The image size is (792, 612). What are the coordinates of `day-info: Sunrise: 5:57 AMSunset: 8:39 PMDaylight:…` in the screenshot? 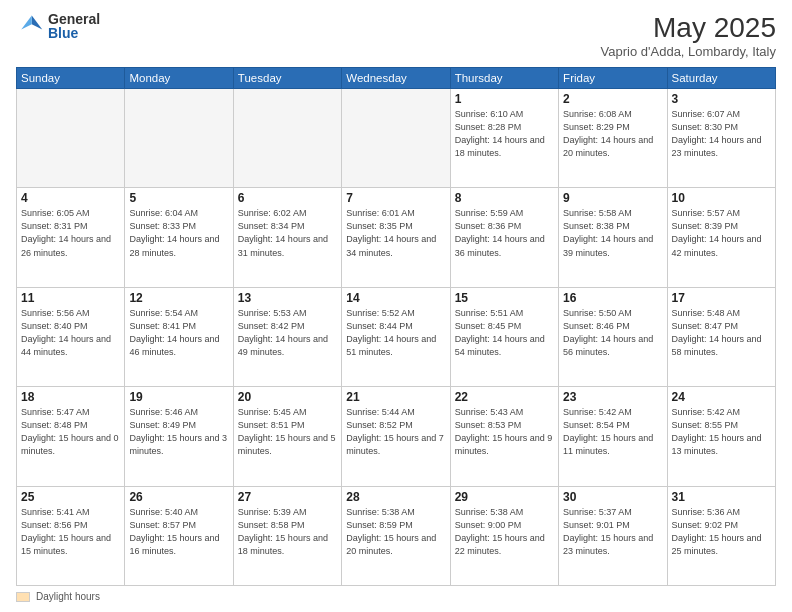 It's located at (722, 233).